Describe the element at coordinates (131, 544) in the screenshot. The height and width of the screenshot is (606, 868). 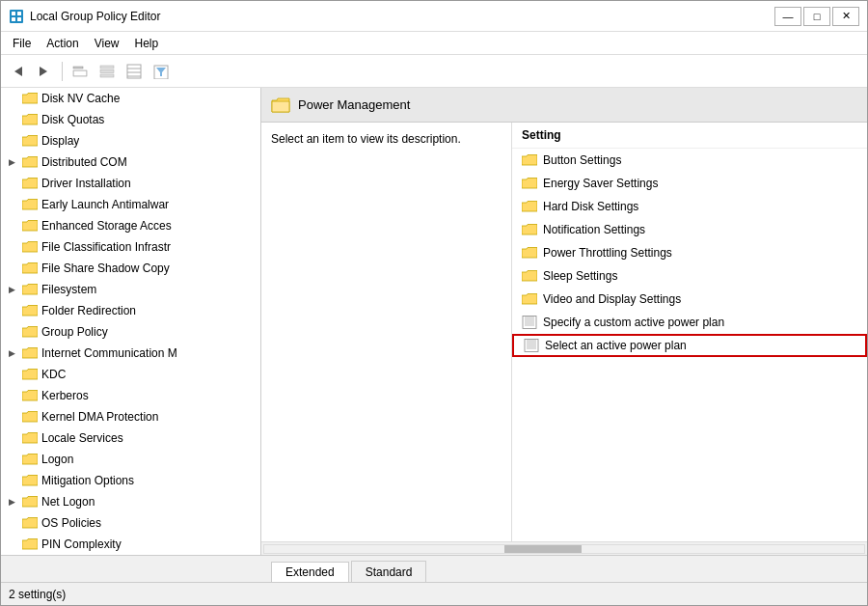
I see `tree-item: PIN Complexity` at that location.